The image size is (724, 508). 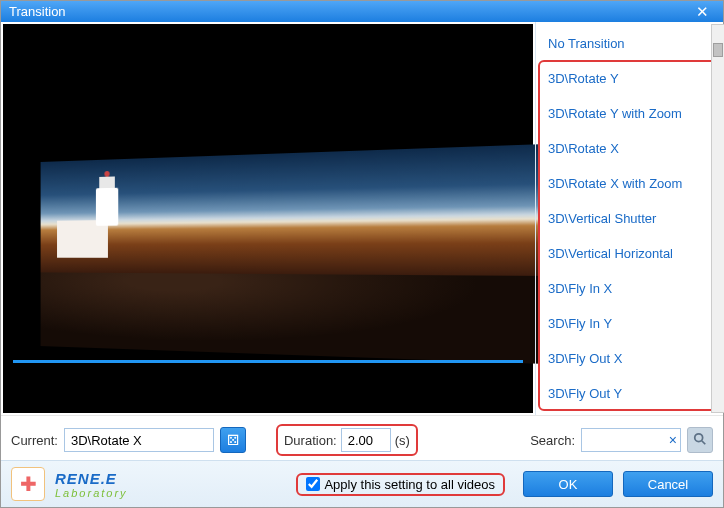 I want to click on search-button, so click(x=700, y=440).